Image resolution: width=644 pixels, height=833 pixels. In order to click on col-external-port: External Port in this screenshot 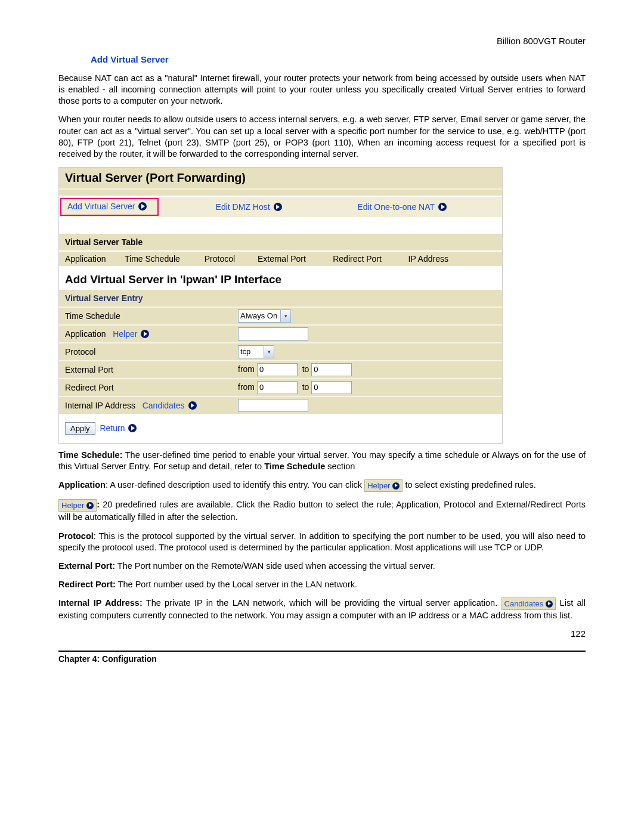, I will do `click(292, 259)`.